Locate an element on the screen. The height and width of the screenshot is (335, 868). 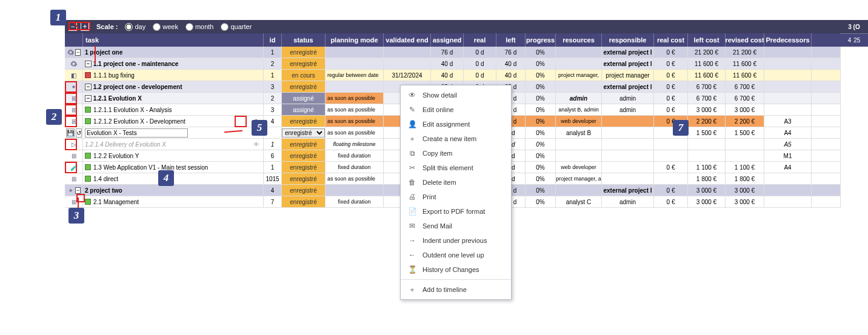
cell-resp: external project l is located at coordinates (628, 64).